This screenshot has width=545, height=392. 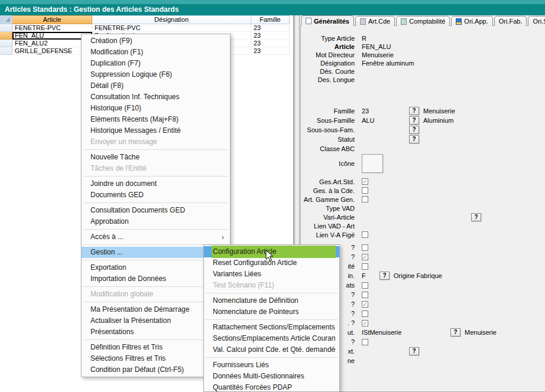 I want to click on field-value: ALU, so click(x=385, y=120).